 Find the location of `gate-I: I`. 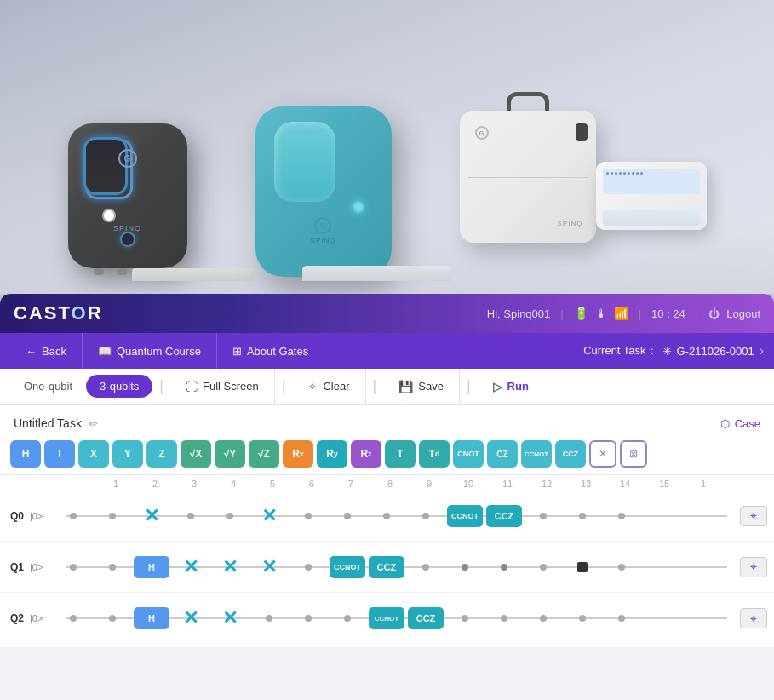

gate-I: I is located at coordinates (60, 454).